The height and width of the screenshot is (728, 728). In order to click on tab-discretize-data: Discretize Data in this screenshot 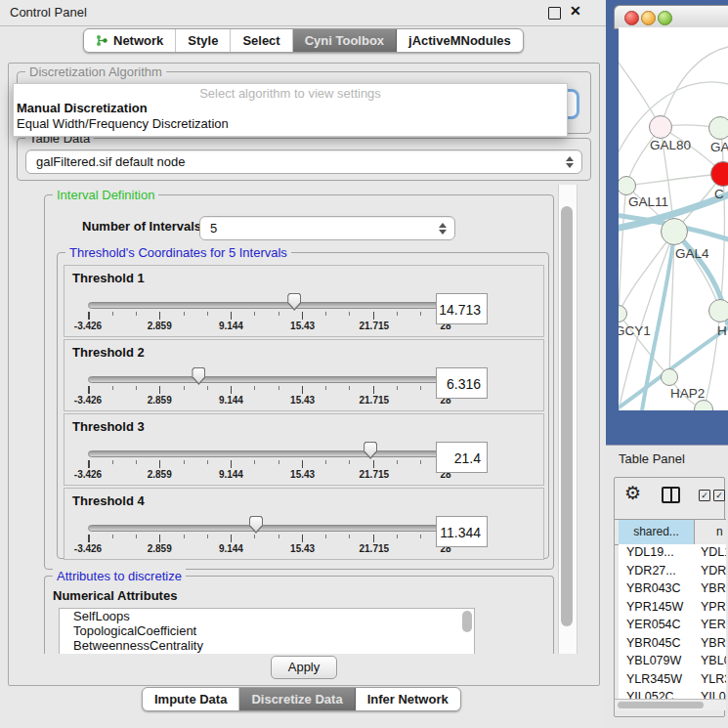, I will do `click(297, 700)`.